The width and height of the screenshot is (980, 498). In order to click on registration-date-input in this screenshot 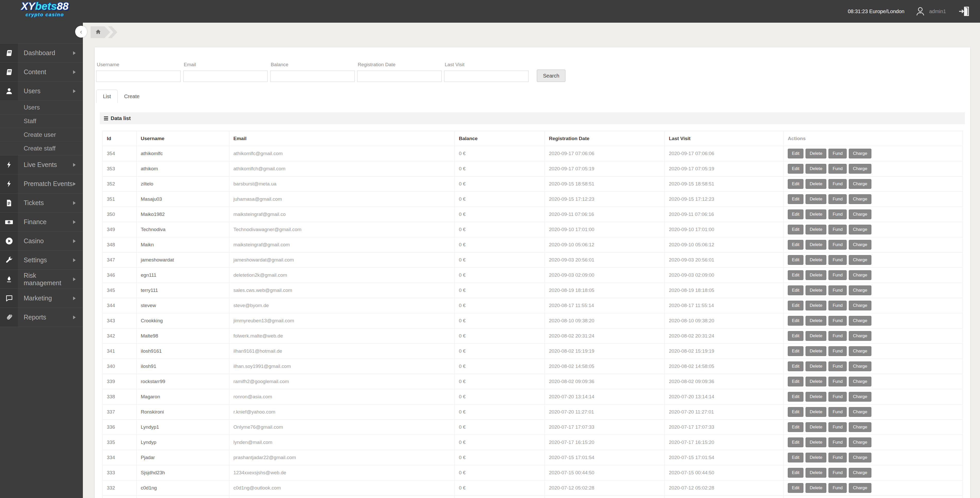, I will do `click(399, 76)`.